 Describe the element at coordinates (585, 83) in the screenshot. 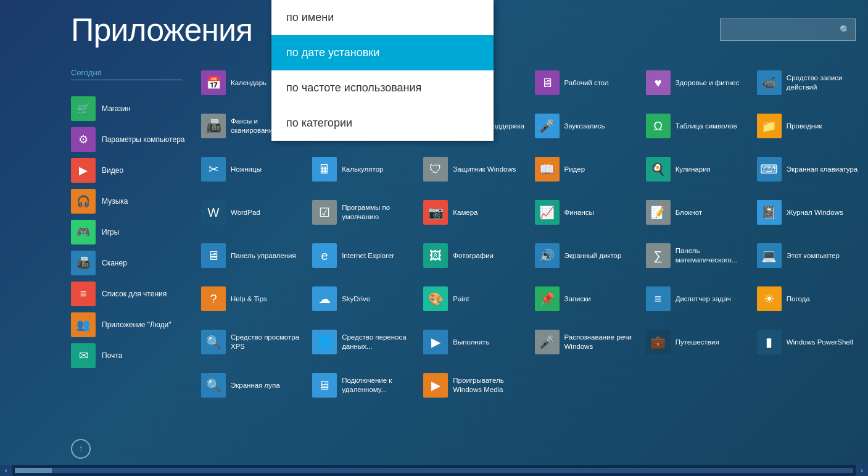

I see `app-item-desktop: 🖥 Рабочий стол` at that location.